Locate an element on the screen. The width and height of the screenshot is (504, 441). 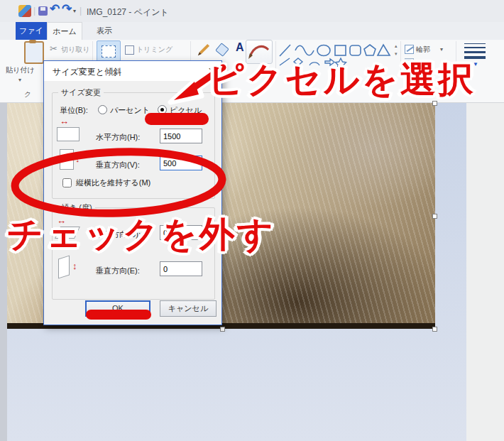
selection-handle-bottom-mid is located at coordinates (223, 330).